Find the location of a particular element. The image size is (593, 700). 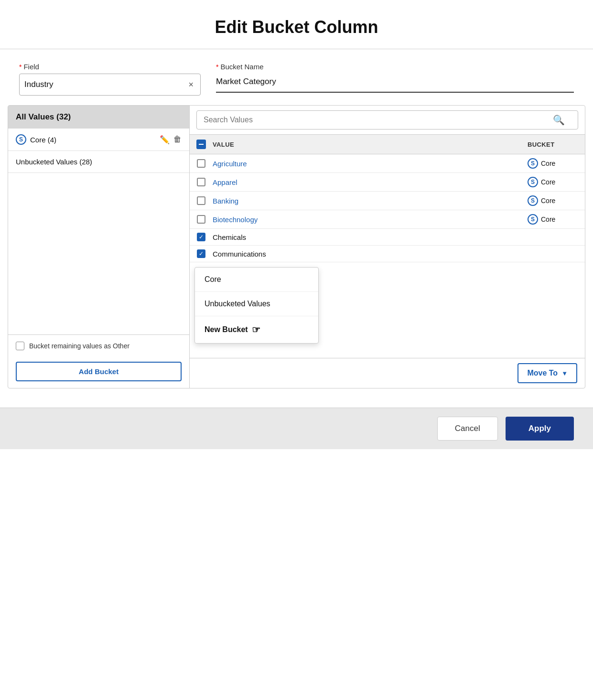

unbucketed-label: Unbucketed Values (28) is located at coordinates (54, 162).